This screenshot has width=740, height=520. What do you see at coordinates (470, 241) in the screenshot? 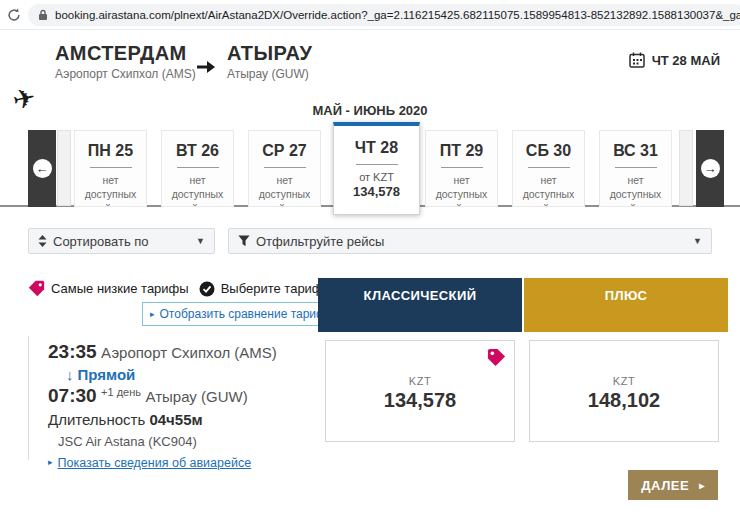
I see `filter-dropdown: Отфильтруйте рейсы ▼` at bounding box center [470, 241].